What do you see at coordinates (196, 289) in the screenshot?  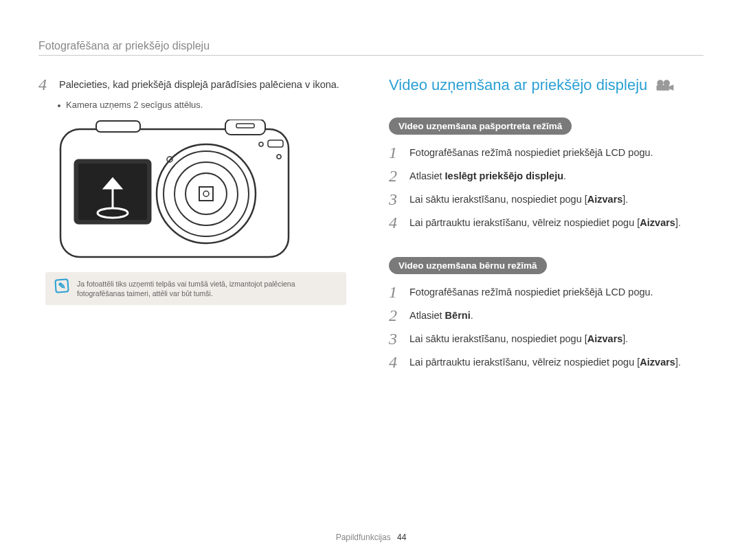 I see `note-box: ✎ Ja fotoattēli tiks uzņemti telpās vai …` at bounding box center [196, 289].